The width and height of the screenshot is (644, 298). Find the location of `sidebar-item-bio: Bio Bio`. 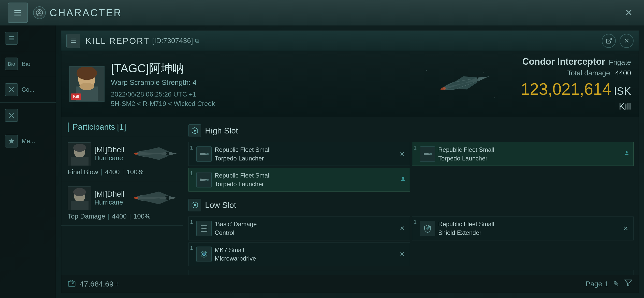

sidebar-item-bio: Bio Bio is located at coordinates (28, 64).